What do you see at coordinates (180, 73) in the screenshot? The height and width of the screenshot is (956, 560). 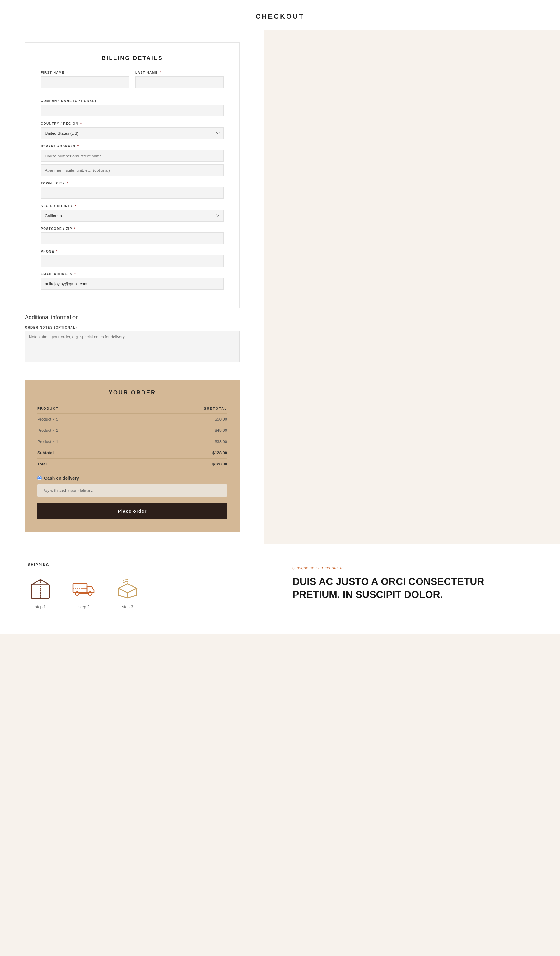 I see `last-name-label: Last Name *` at bounding box center [180, 73].